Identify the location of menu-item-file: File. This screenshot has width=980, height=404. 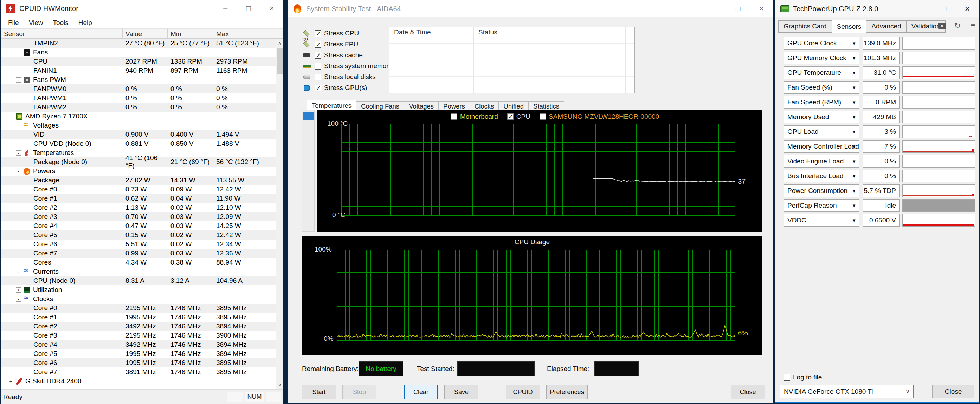
(14, 23).